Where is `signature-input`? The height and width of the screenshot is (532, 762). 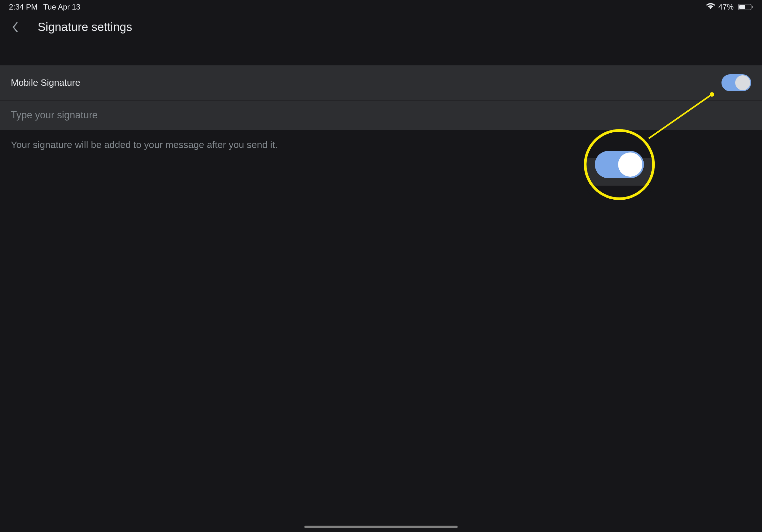 signature-input is located at coordinates (381, 115).